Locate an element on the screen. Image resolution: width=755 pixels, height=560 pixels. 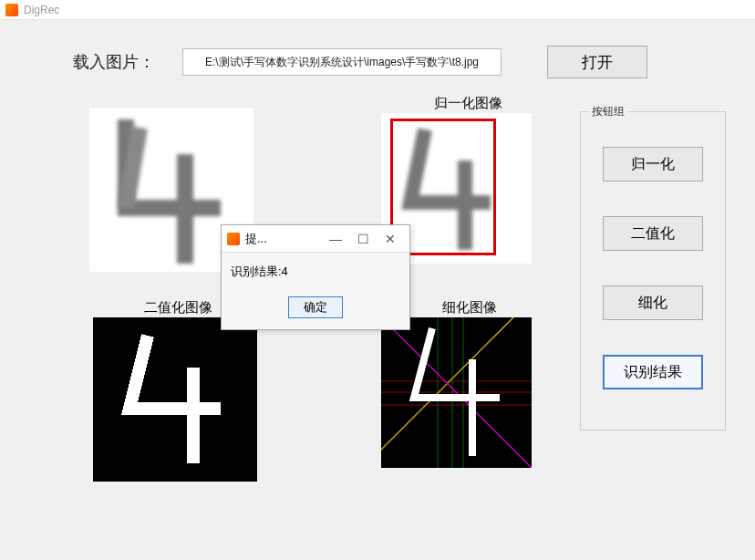
thin-button-label: 细化 is located at coordinates (653, 303).